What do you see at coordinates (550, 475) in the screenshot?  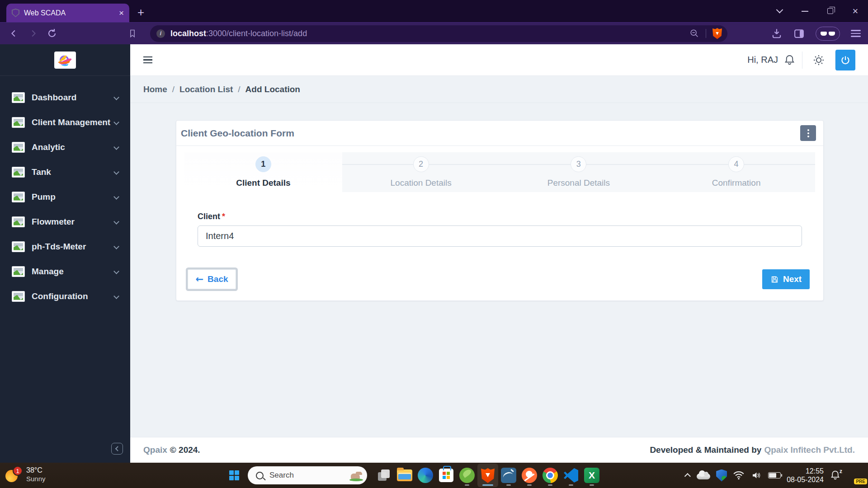 I see `chrome-button` at bounding box center [550, 475].